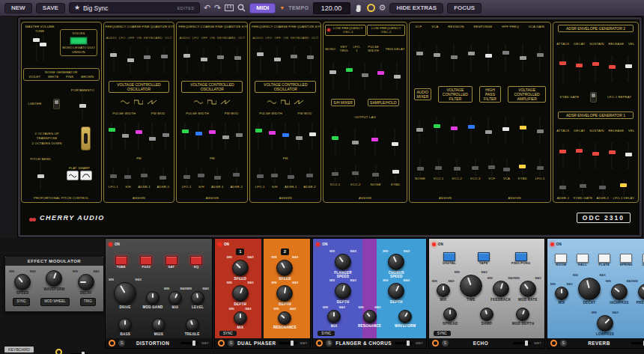 The image size is (644, 354). I want to click on fx-power-button, so click(58, 352).